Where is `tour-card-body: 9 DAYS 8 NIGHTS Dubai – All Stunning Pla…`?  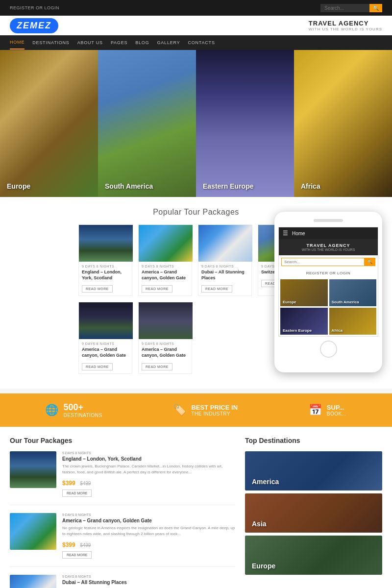
tour-card-body: 9 DAYS 8 NIGHTS Dubai – All Stunning Pla… is located at coordinates (225, 278).